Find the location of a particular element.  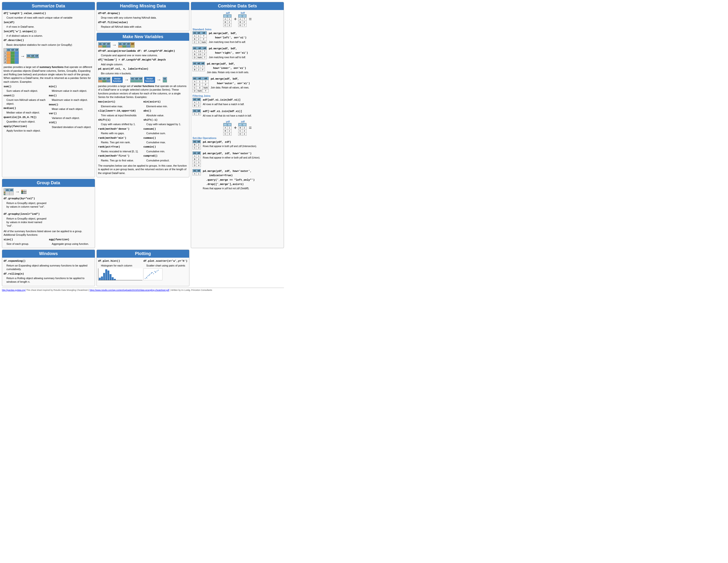

vec-func-visual: c1c2c3 Vectorfunction → c1c2c3 Vectorfun… is located at coordinates (143, 80).